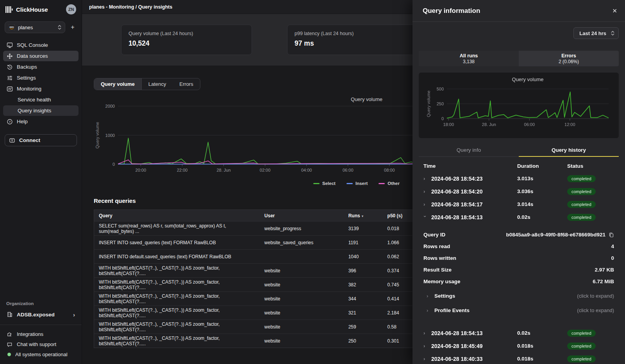 This screenshot has width=625, height=364. What do you see at coordinates (157, 84) in the screenshot?
I see `tab-latency: Latency` at bounding box center [157, 84].